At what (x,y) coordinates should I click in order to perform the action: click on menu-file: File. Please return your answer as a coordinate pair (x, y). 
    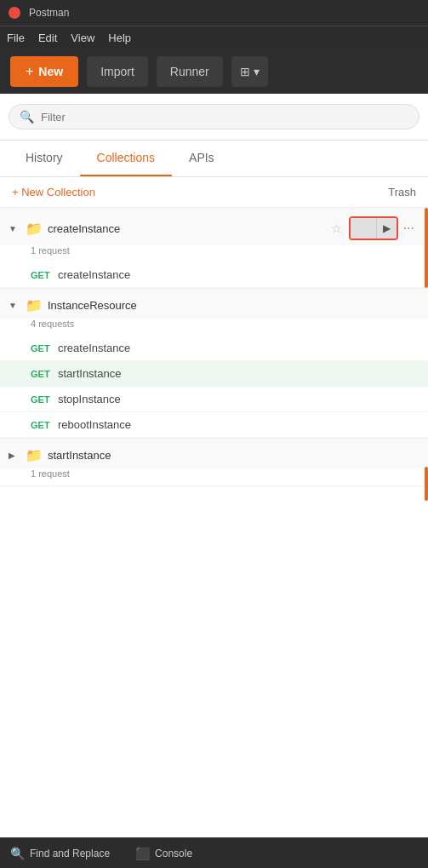
    Looking at the image, I should click on (15, 37).